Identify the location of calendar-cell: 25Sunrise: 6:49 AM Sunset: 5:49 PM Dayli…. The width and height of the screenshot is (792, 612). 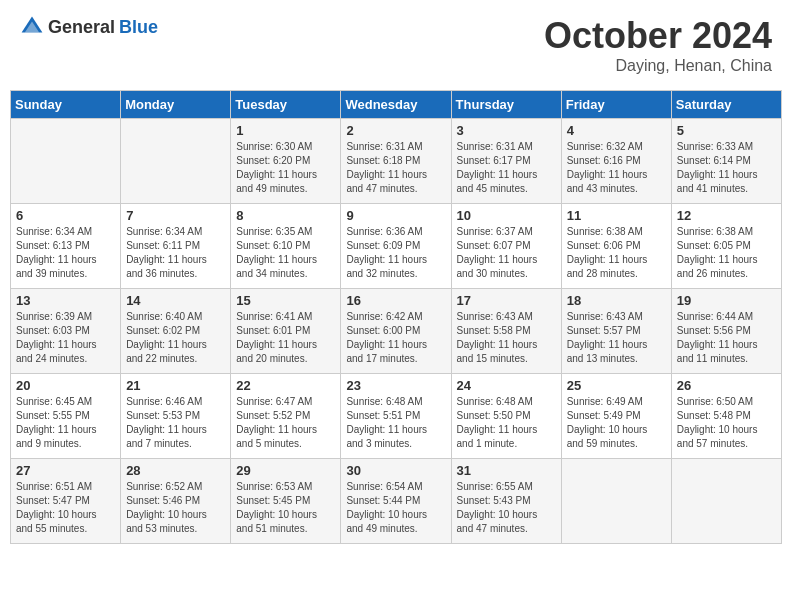
(616, 416).